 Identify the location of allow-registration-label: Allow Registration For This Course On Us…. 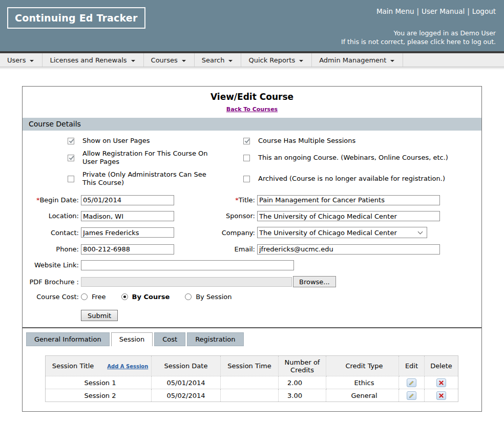
(151, 158).